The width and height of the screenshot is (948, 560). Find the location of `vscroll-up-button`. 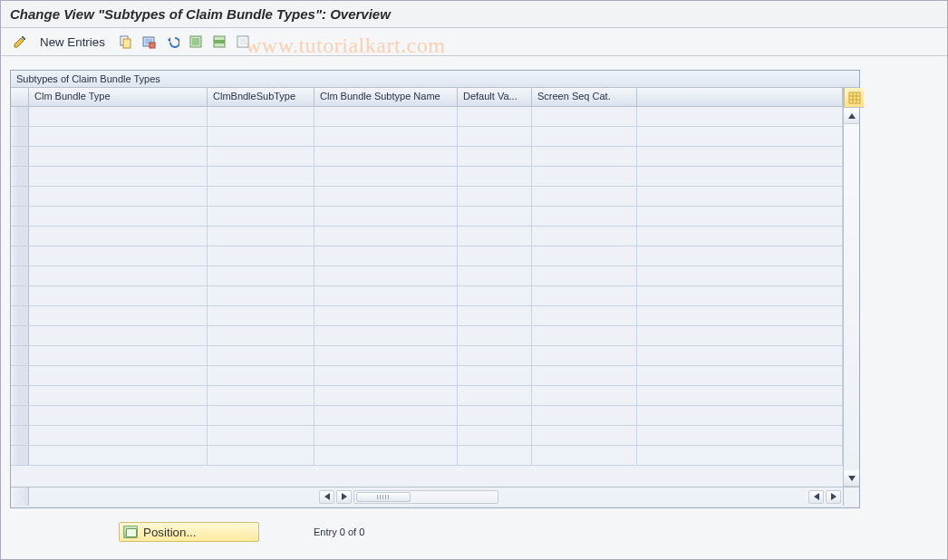

vscroll-up-button is located at coordinates (852, 116).